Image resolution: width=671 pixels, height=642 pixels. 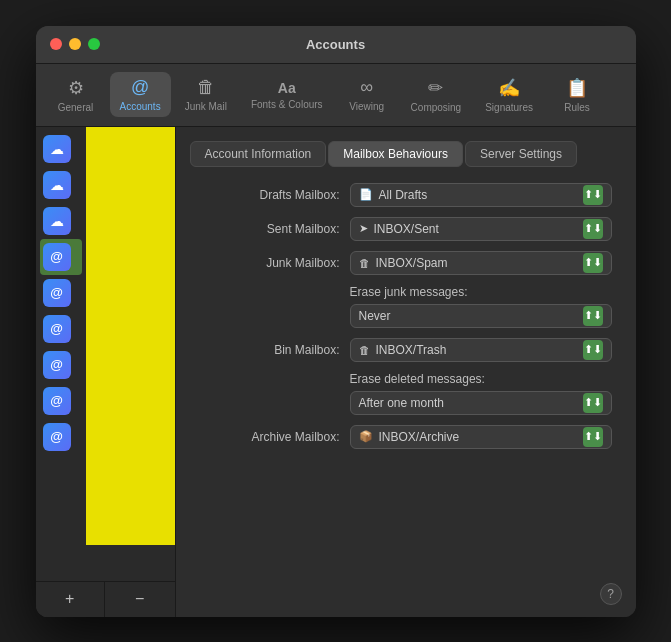 What do you see at coordinates (509, 95) in the screenshot?
I see `toolbar-item-signatures: ✍ Signatures` at bounding box center [509, 95].